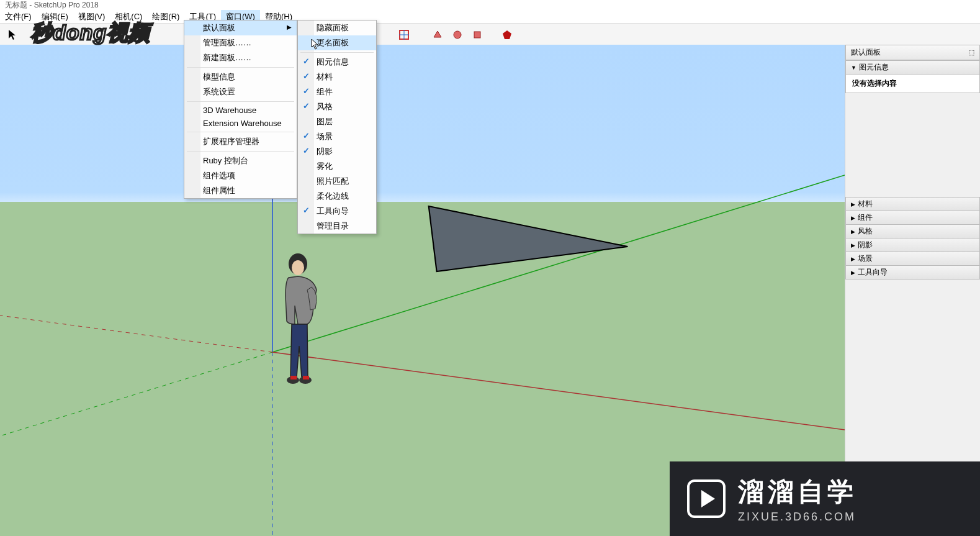 Image resolution: width=980 pixels, height=536 pixels. I want to click on menu-model-info: 模型信息, so click(241, 77).